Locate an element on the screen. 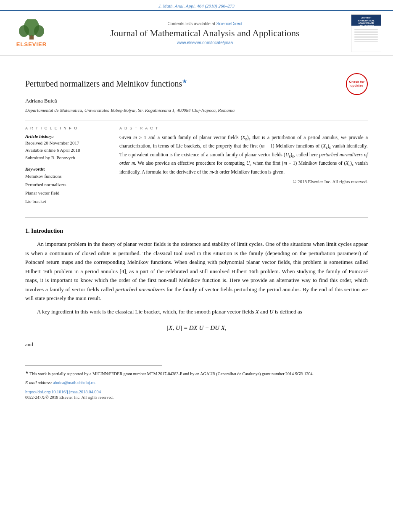  doi-link: https://doi.org/10.1016/j.jmaa.2018.04.0… is located at coordinates (197, 392).